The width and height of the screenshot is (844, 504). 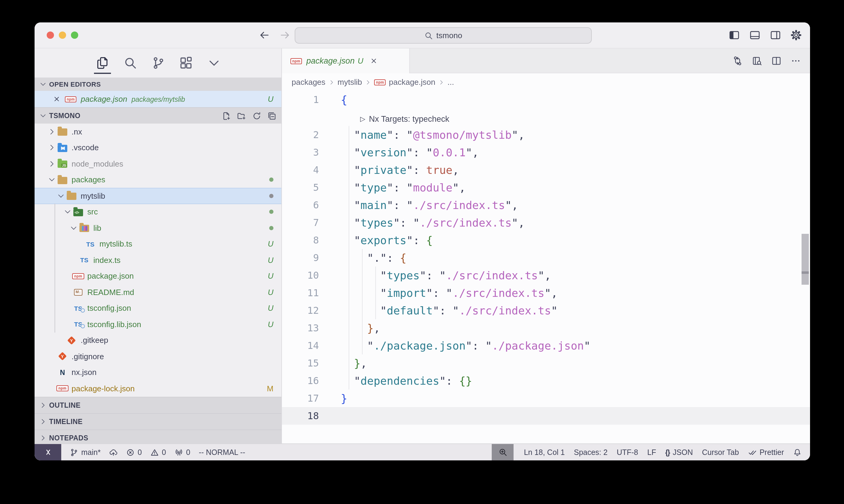 What do you see at coordinates (285, 35) in the screenshot?
I see `go-forward-icon` at bounding box center [285, 35].